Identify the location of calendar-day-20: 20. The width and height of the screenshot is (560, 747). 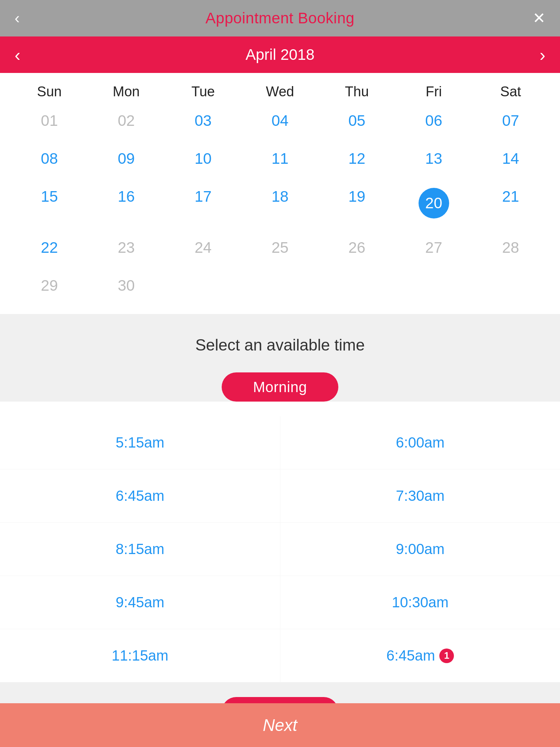
(434, 203).